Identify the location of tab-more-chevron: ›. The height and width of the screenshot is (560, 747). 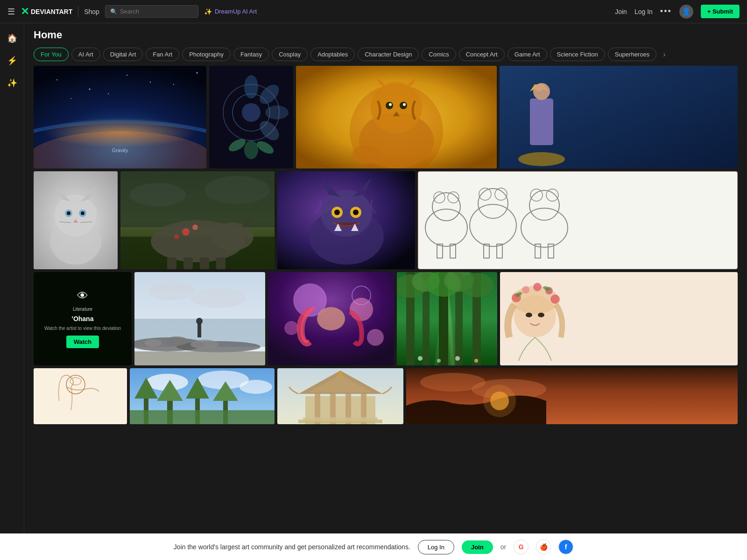
(664, 55).